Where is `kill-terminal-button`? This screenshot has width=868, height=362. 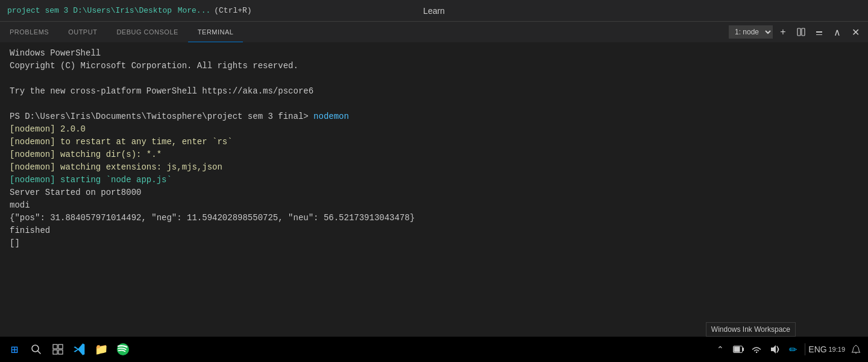
kill-terminal-button is located at coordinates (819, 32).